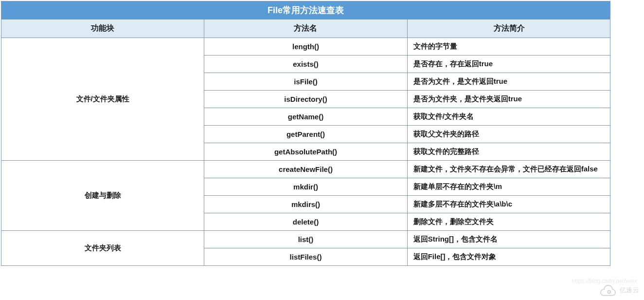 This screenshot has width=644, height=300. I want to click on desc-cell: 新建多层不存在的文件夹\a\b\c, so click(509, 205).